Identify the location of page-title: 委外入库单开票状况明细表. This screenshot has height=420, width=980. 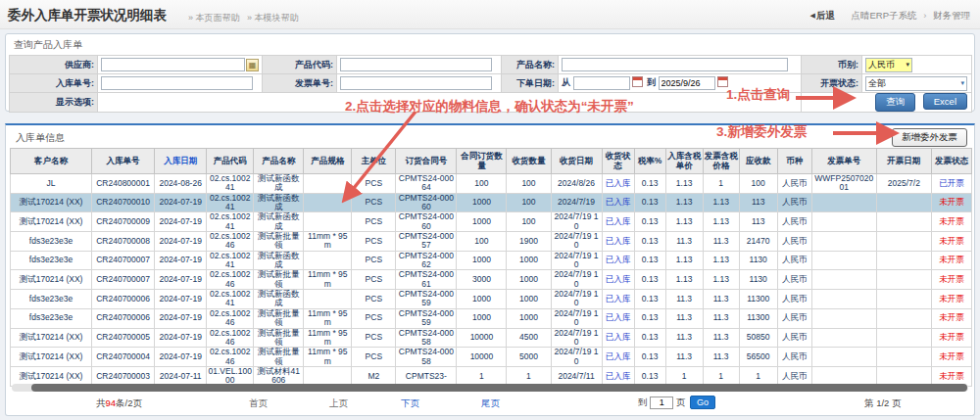
(87, 16).